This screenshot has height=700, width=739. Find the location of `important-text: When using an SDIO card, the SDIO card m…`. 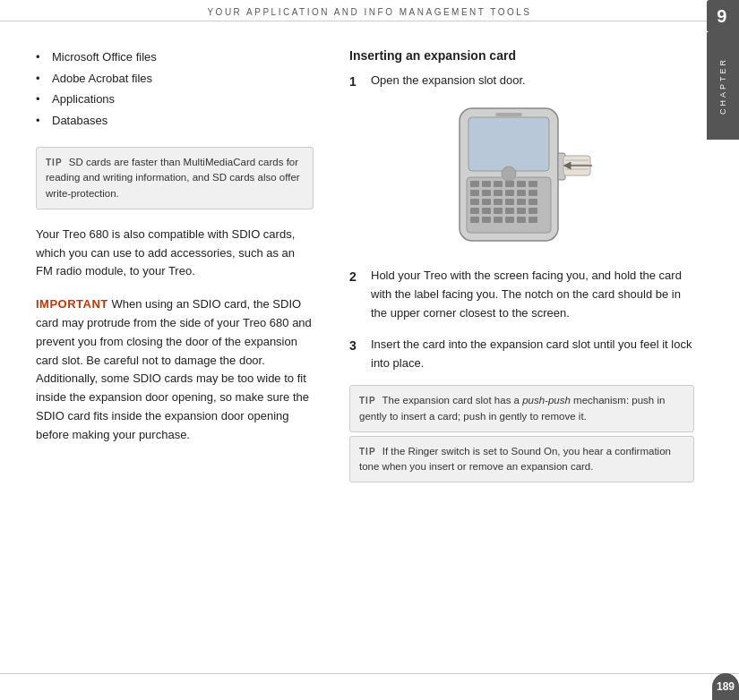

important-text: When using an SDIO card, the SDIO card m… is located at coordinates (174, 369).